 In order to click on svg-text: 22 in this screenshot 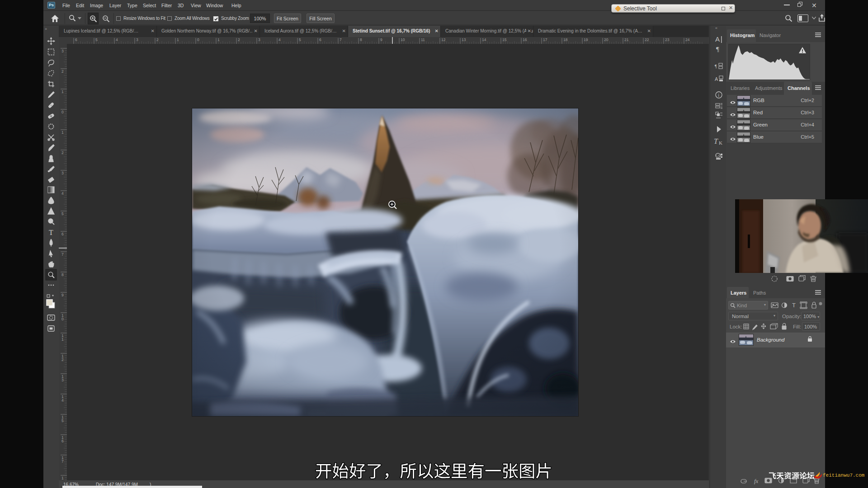, I will do `click(647, 40)`.